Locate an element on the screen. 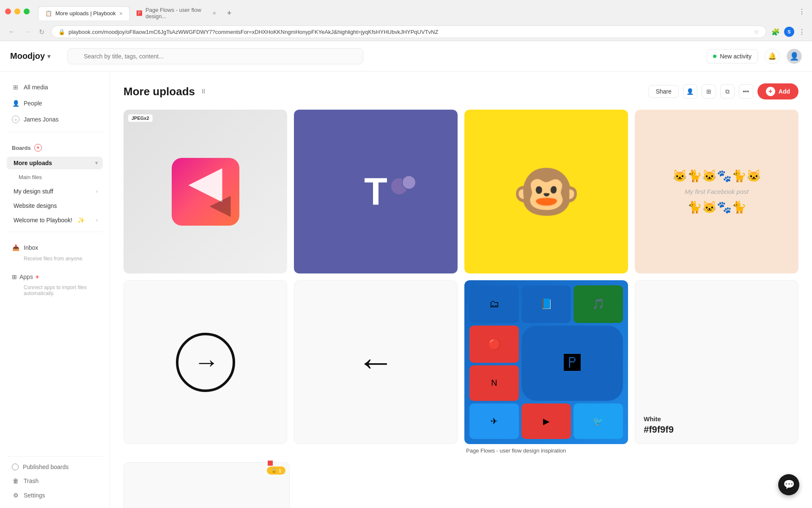  tab1-label: More uploads | Playbook is located at coordinates (85, 14).